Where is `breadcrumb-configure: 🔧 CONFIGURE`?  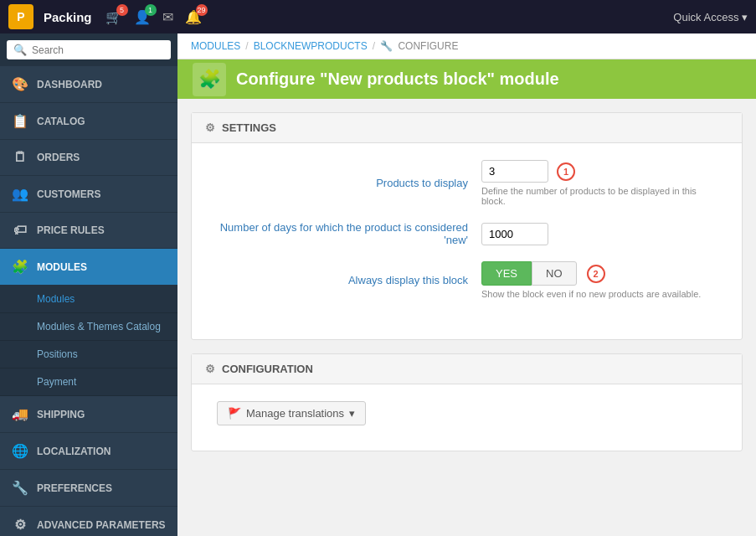 breadcrumb-configure: 🔧 CONFIGURE is located at coordinates (419, 46).